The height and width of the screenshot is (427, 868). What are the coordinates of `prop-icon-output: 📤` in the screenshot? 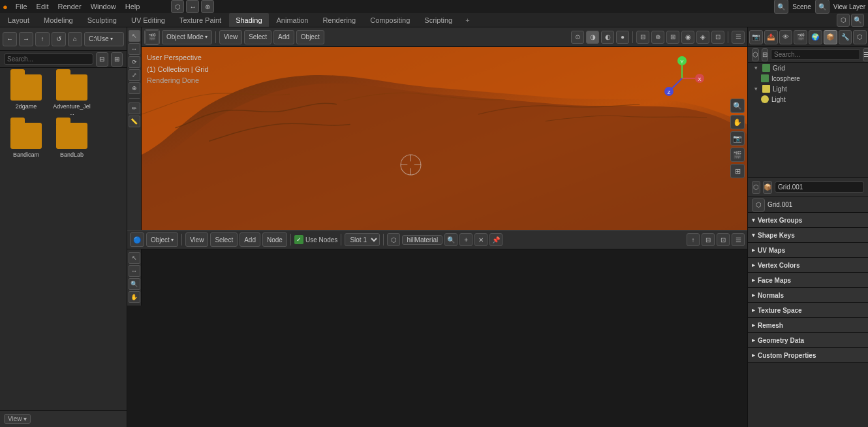 It's located at (771, 37).